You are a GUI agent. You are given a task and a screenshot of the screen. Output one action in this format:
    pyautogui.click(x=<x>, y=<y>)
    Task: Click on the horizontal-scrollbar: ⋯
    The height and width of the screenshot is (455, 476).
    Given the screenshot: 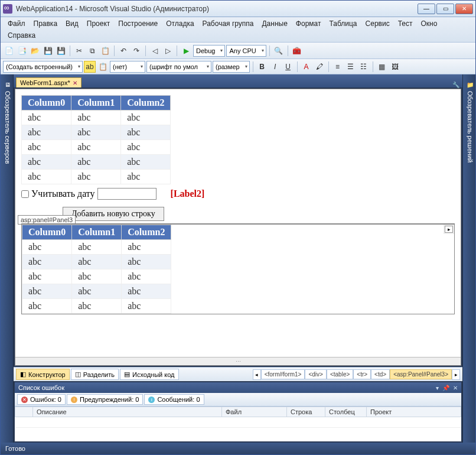 What is the action you would take?
    pyautogui.click(x=238, y=361)
    